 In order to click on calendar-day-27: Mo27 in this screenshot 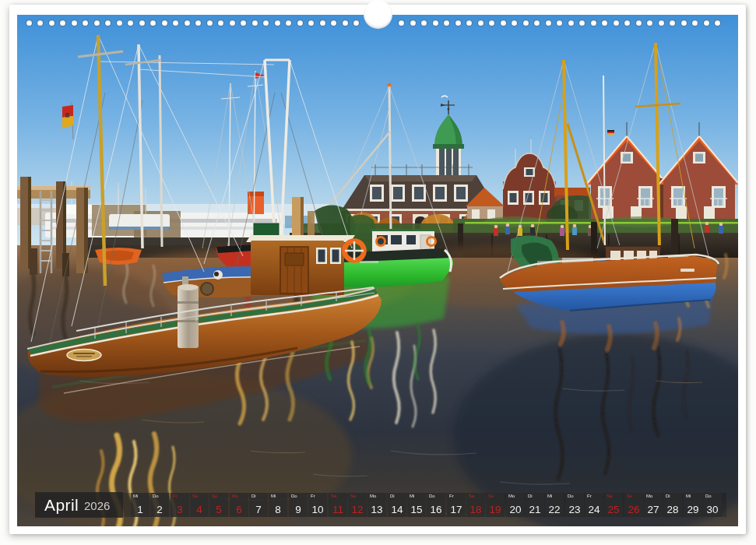, I will do `click(653, 505)`.